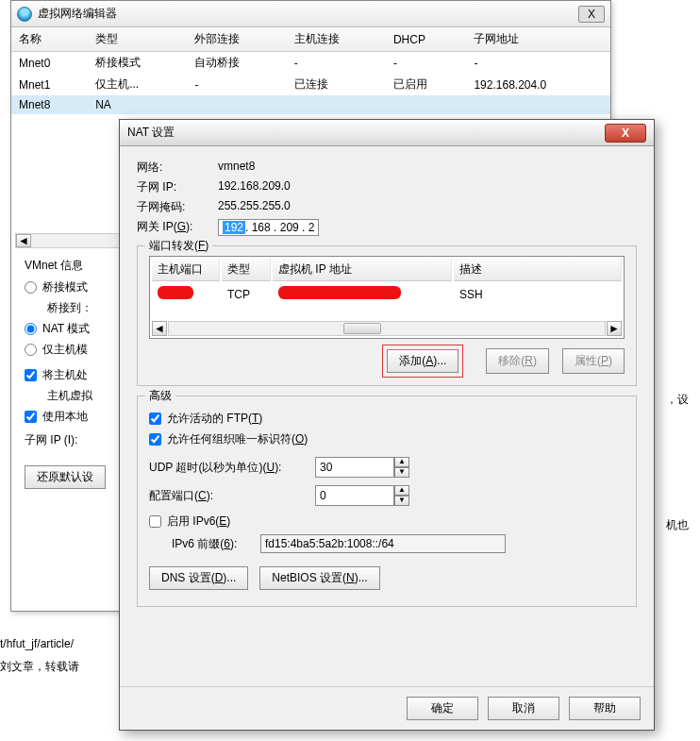 Image resolution: width=700 pixels, height=741 pixels. I want to click on use-local-label: 使用本地, so click(65, 417).